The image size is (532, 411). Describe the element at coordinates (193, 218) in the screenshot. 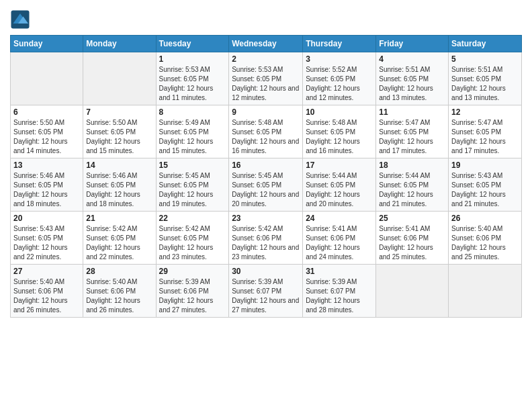

I see `day-number: 22` at that location.